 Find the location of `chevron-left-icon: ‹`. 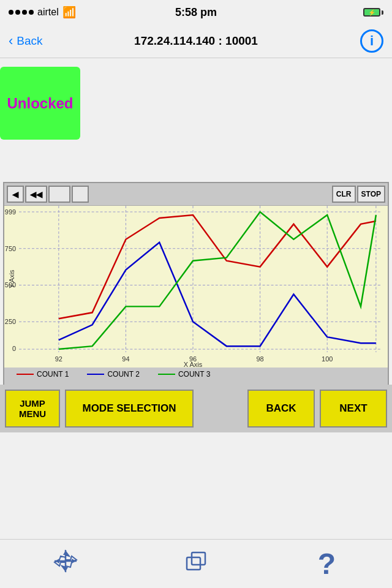

chevron-left-icon: ‹ is located at coordinates (11, 41).